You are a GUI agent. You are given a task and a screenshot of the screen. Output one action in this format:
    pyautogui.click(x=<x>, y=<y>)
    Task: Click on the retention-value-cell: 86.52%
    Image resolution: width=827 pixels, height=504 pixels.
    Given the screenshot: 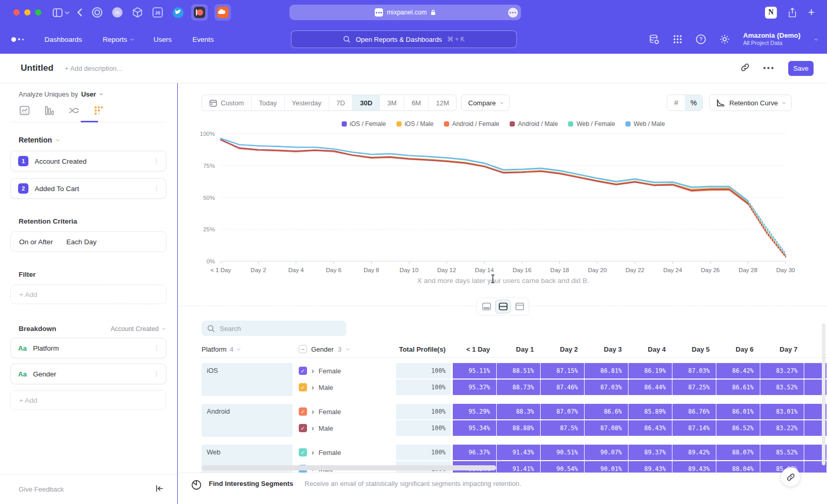 What is the action you would take?
    pyautogui.click(x=738, y=428)
    